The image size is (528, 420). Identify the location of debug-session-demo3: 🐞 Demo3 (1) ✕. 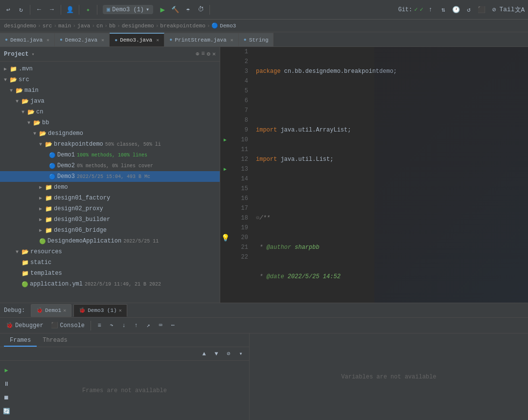
(100, 310).